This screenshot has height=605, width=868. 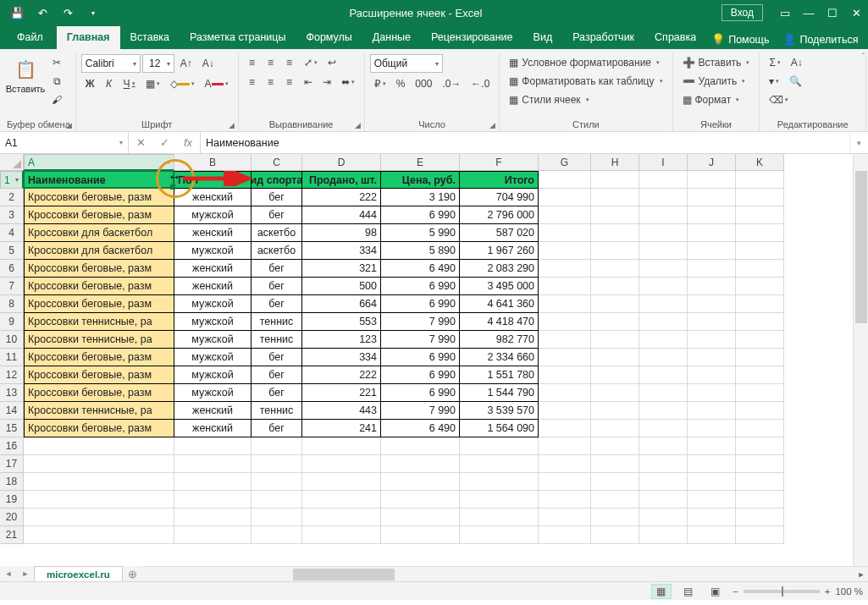 I want to click on data-cell: аскетбо, so click(x=277, y=250).